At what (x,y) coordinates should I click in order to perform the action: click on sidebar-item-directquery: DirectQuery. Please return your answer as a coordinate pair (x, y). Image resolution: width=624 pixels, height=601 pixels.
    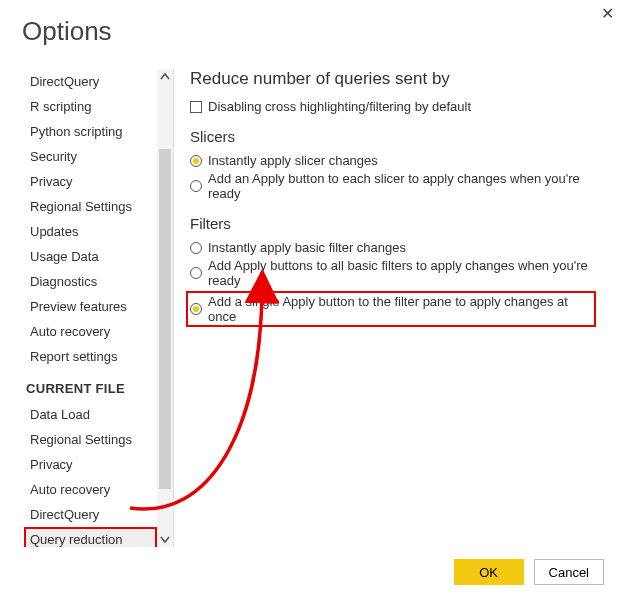
    Looking at the image, I should click on (90, 82).